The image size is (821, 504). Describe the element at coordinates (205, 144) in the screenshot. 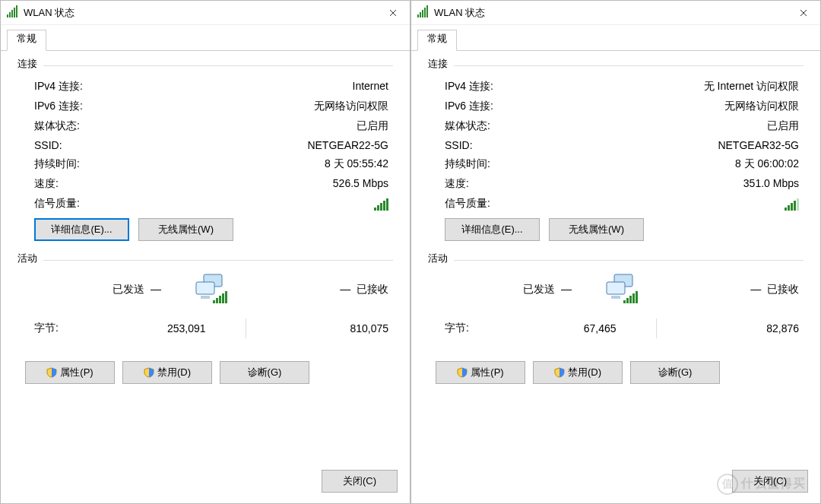

I see `connection-details: IPv4 连接:Internet IPv6 连接:无网络访问权限 媒体状态:已启…` at that location.